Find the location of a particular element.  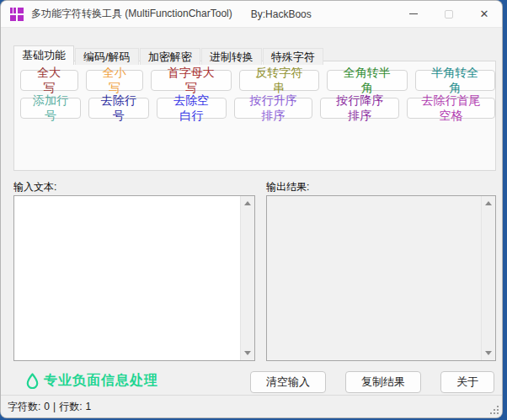

function-button-row2-1: 去除行号 is located at coordinates (119, 108).